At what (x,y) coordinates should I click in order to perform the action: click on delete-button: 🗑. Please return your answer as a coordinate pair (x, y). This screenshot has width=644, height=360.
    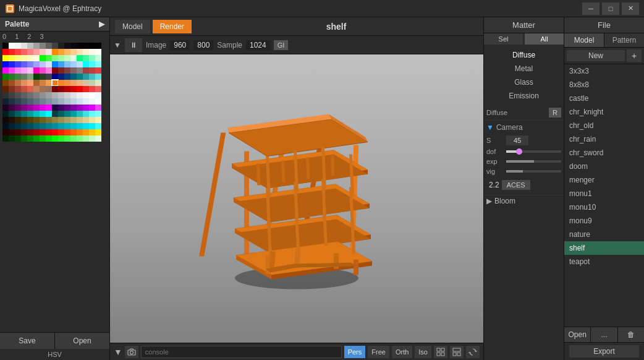
    Looking at the image, I should click on (631, 335).